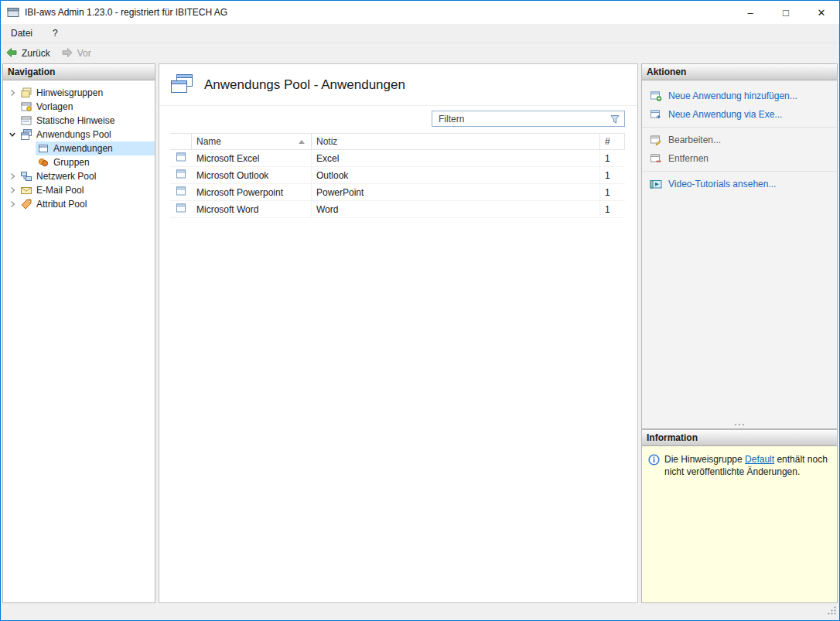 This screenshot has height=621, width=840. What do you see at coordinates (26, 176) in the screenshot?
I see `netzwerk-pool-icon` at bounding box center [26, 176].